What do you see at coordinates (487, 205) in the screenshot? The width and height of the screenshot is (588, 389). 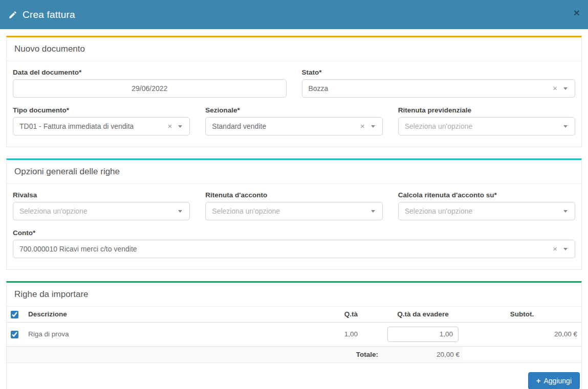 I see `field-calcola-ritenuta: Calcola ritenuta d'acconto su* Seleziona…` at bounding box center [487, 205].